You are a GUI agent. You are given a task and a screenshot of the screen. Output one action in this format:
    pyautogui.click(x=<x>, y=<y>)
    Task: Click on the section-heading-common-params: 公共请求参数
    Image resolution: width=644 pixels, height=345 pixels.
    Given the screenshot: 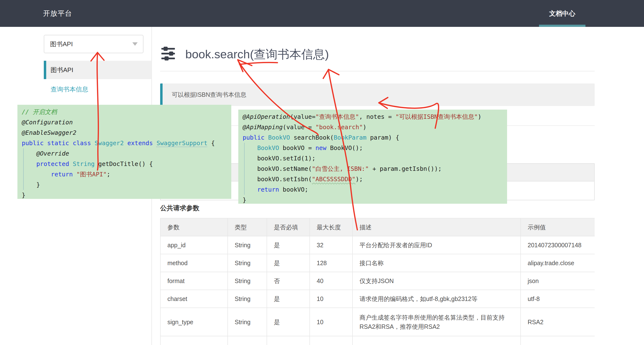 What is the action you would take?
    pyautogui.click(x=180, y=208)
    